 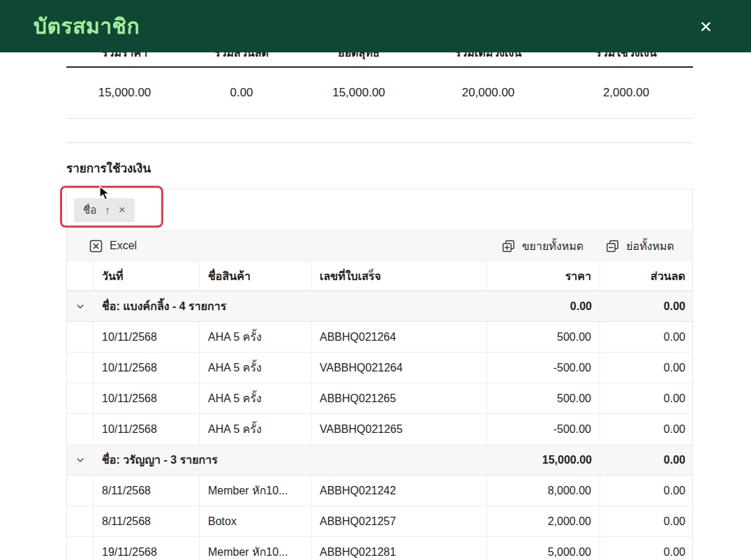 I want to click on group-price-total: 0.00, so click(x=544, y=306).